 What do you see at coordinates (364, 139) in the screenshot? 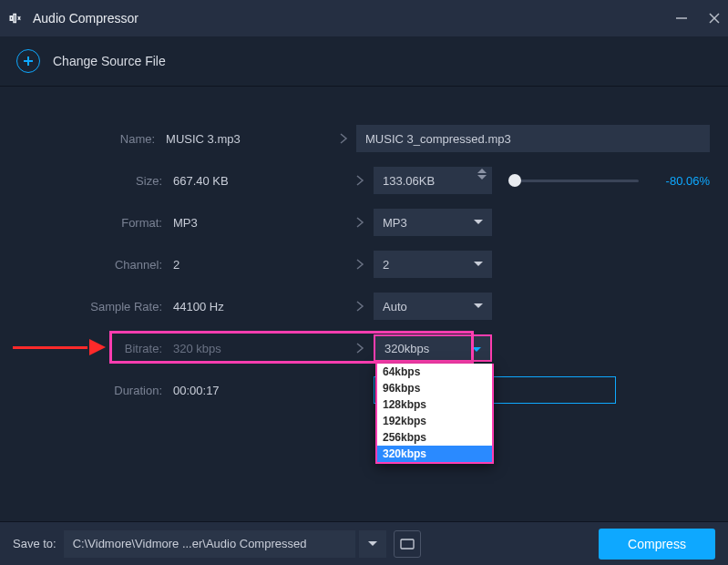
I see `row-name: Name: MUSIC 3.mp3` at bounding box center [364, 139].